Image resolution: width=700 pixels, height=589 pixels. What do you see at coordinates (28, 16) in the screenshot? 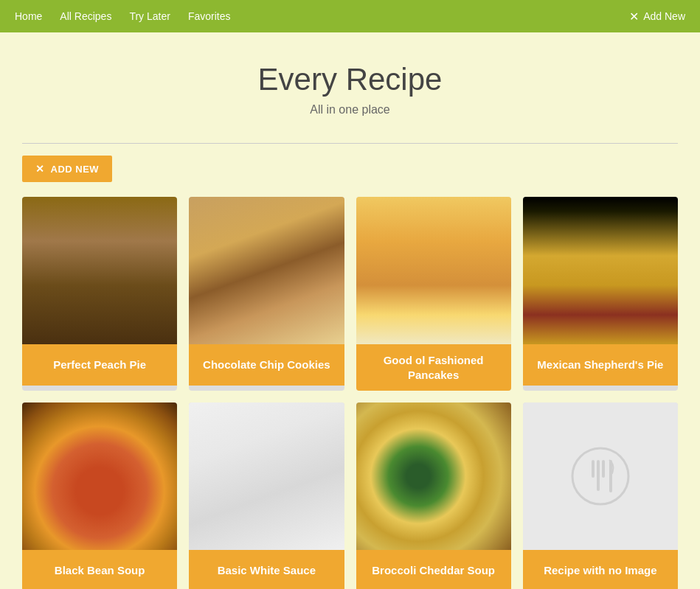
I see `nav-item-home: Home` at bounding box center [28, 16].